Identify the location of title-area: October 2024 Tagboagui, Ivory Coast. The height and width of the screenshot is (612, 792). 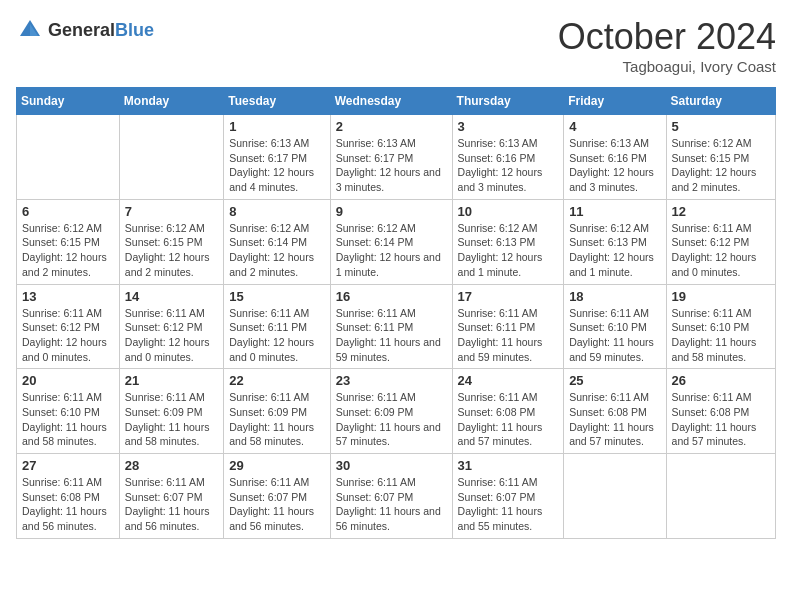
(667, 46).